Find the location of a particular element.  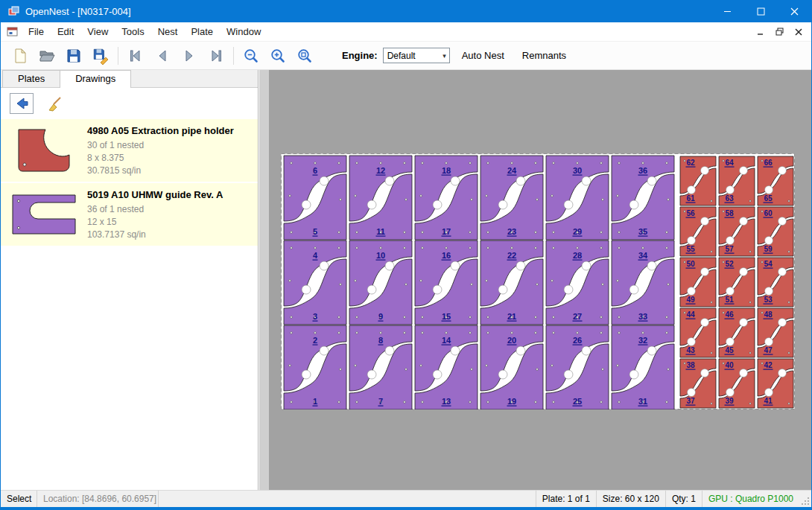

part-number: 2 is located at coordinates (315, 340).